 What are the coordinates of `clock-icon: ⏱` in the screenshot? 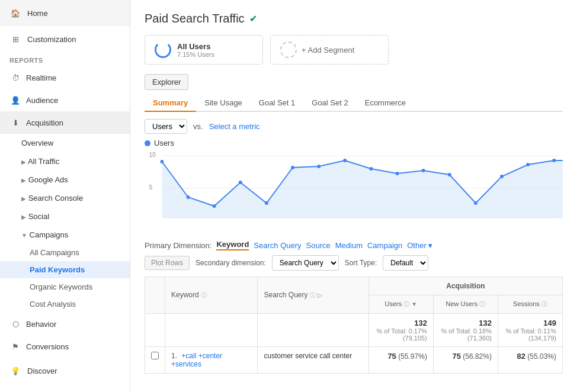 It's located at (15, 78).